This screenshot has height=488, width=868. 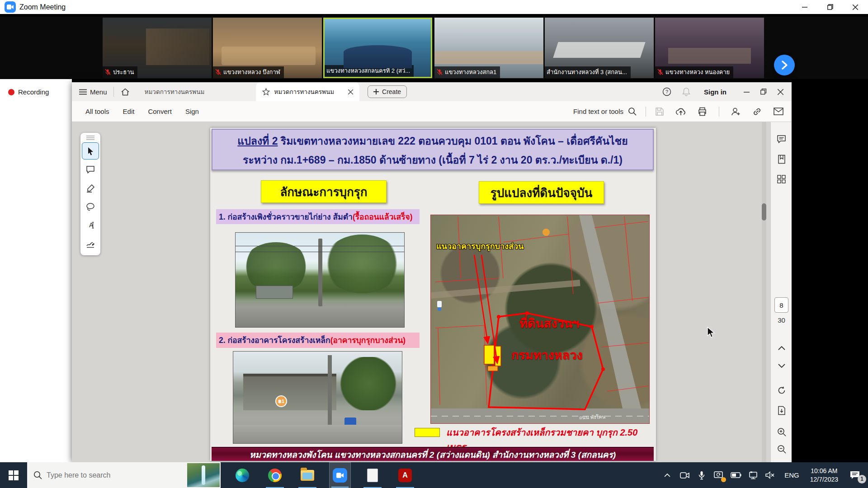 I want to click on camera-tray-icon, so click(x=684, y=475).